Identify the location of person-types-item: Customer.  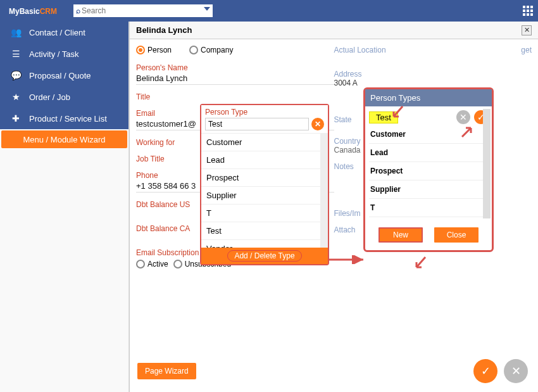
(429, 134).